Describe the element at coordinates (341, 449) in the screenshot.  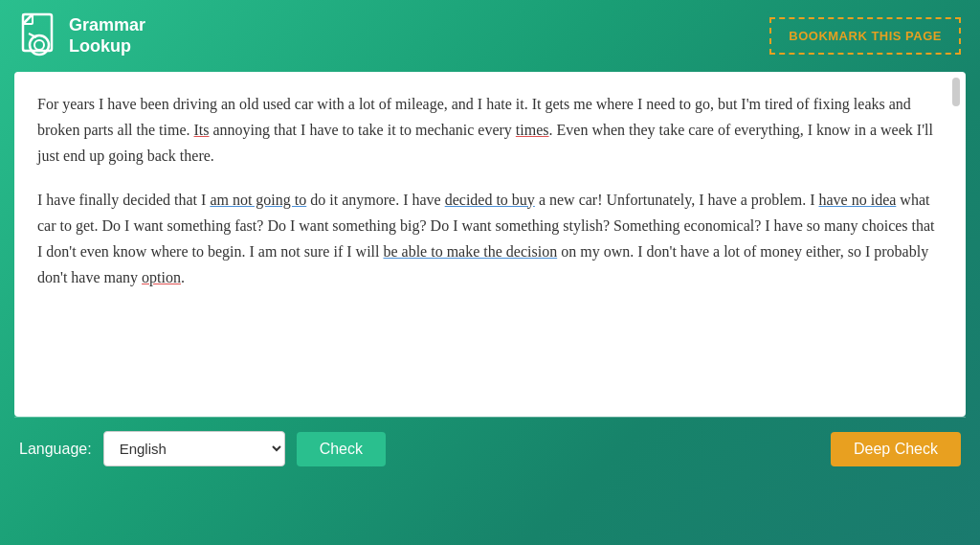
I see `check-button: Check` at that location.